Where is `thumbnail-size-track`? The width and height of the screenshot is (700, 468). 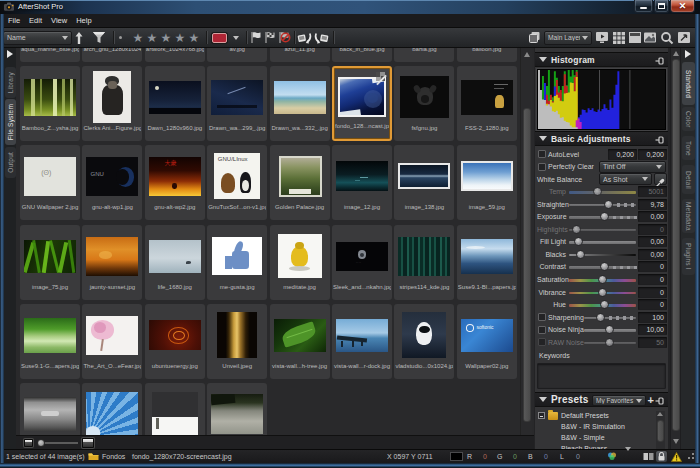
thumbnail-size-track is located at coordinates (59, 443).